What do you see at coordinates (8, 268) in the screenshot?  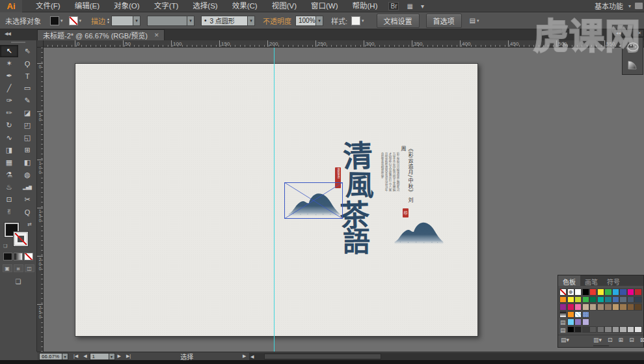 I see `drawing-mode-0: ▣` at bounding box center [8, 268].